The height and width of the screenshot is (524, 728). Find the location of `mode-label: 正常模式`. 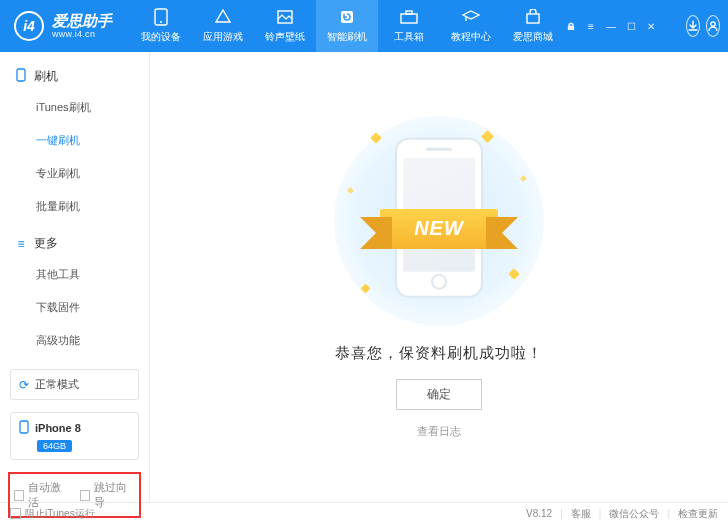

mode-label: 正常模式 is located at coordinates (57, 384).